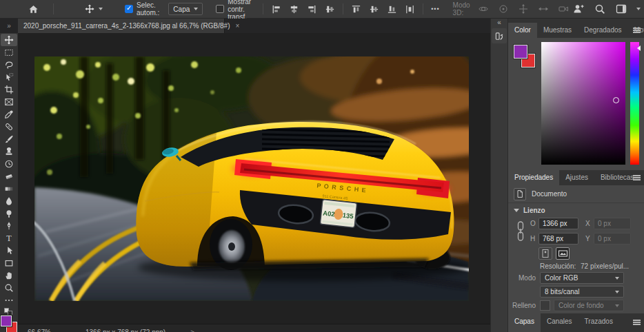 This screenshot has width=644, height=332. What do you see at coordinates (9, 127) in the screenshot?
I see `tool-healing-brush` at bounding box center [9, 127].